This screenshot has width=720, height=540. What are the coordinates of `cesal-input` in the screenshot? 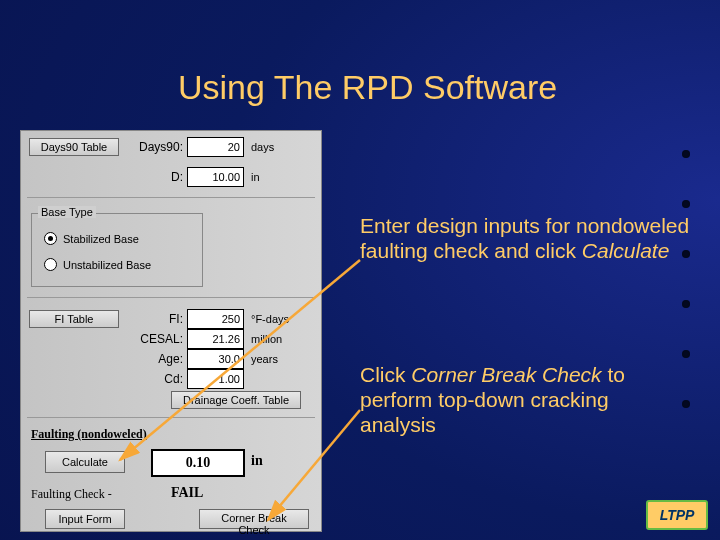 It's located at (216, 339).